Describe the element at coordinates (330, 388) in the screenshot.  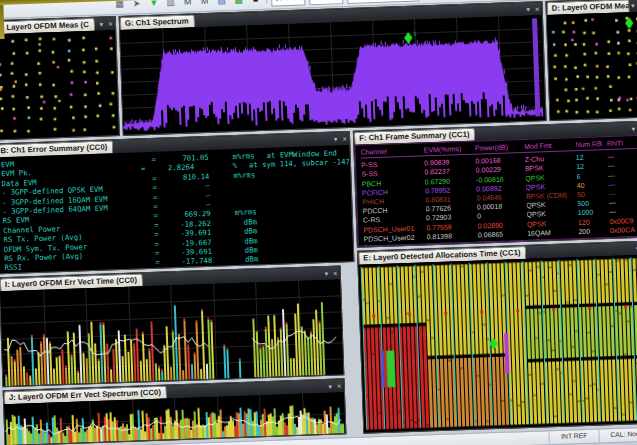
I see `panel-j-menu-button: ▼` at that location.